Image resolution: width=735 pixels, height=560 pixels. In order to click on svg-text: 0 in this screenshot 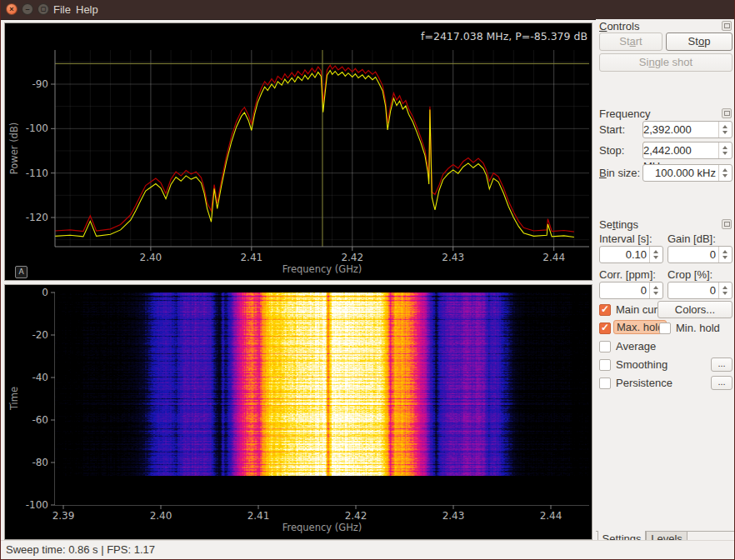, I will do `click(45, 292)`.